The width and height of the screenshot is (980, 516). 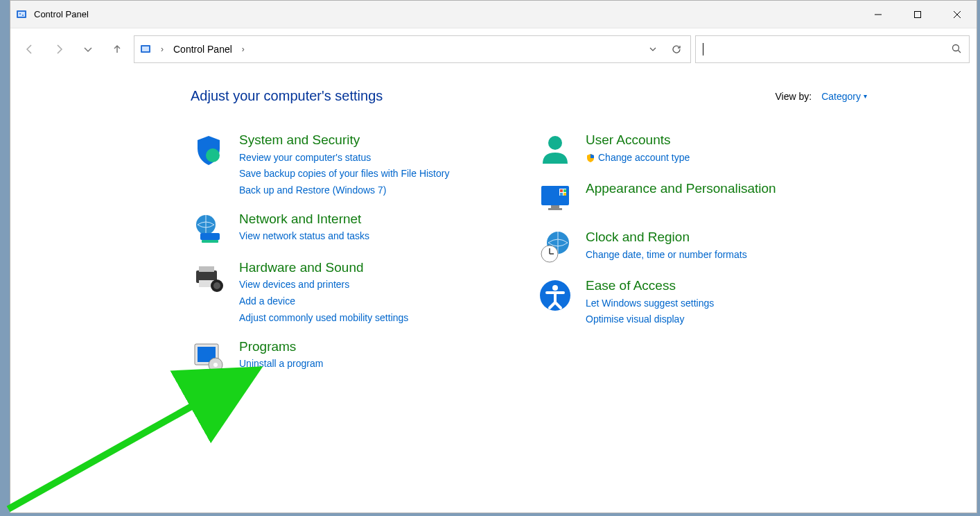 What do you see at coordinates (329, 356) in the screenshot?
I see `category-programs: Programs Uninstall a program` at bounding box center [329, 356].